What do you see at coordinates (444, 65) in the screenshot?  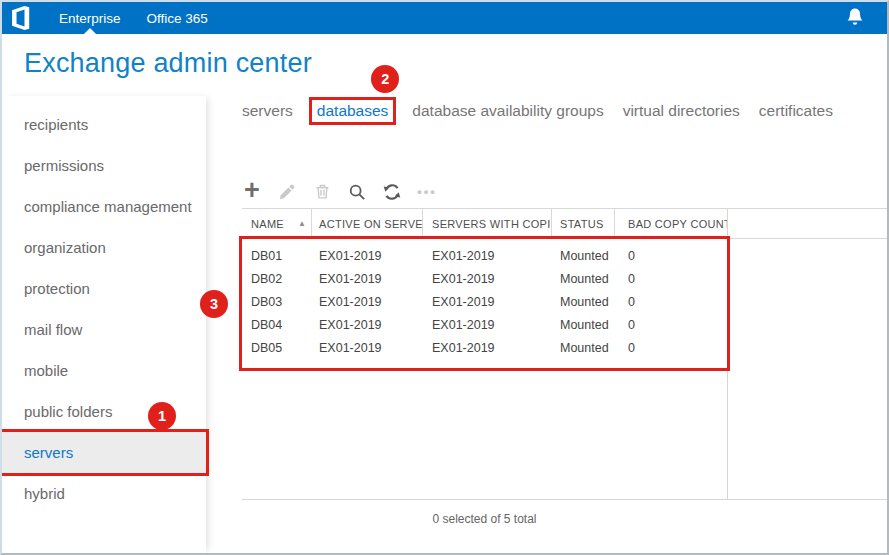 I see `title-row: Exchange admin center` at bounding box center [444, 65].